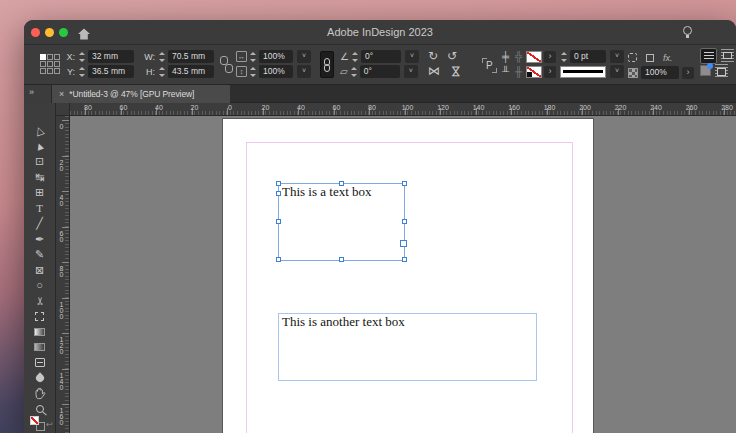 The height and width of the screenshot is (433, 736). I want to click on stroke-weight-field: 0 pt, so click(588, 56).